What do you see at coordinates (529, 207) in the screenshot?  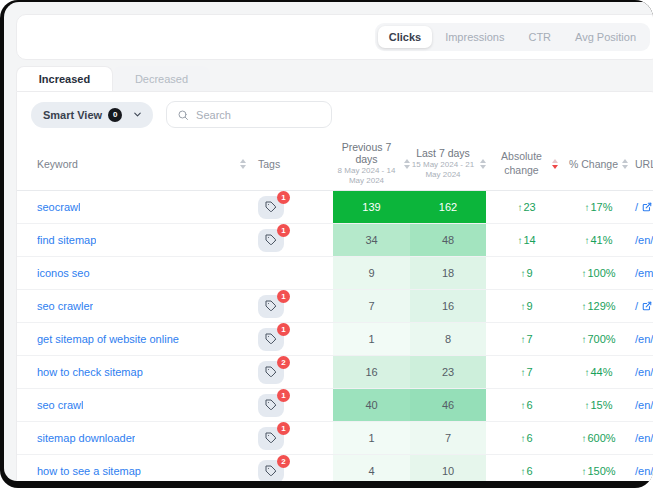 I see `absolute-change-value: 23` at bounding box center [529, 207].